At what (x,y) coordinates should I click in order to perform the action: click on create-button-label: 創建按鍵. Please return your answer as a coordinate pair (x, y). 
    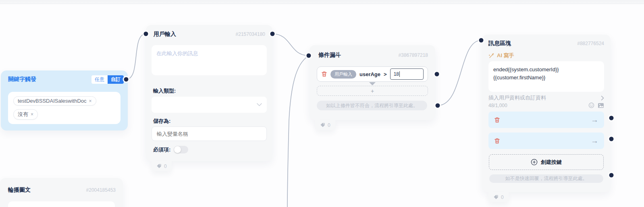
    Looking at the image, I should click on (551, 162).